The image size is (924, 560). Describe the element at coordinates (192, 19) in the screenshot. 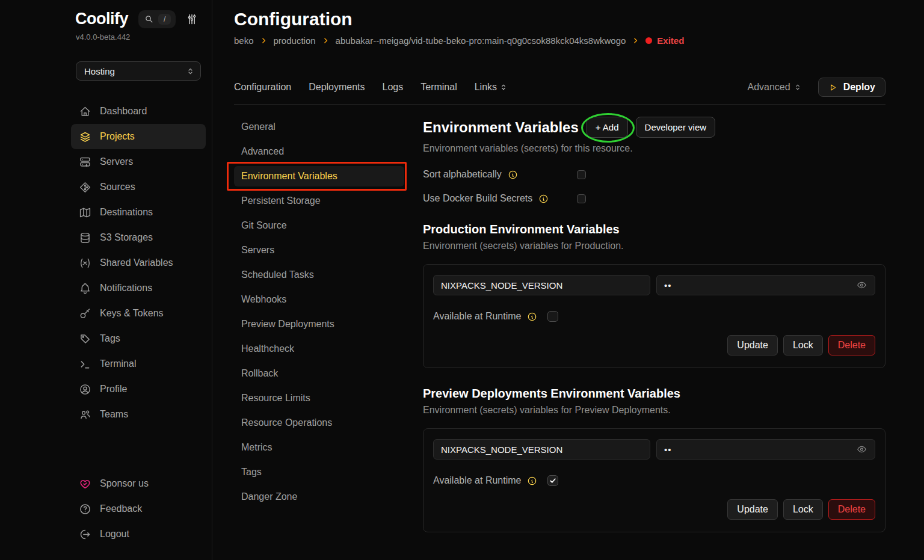

I see `settings-sliders-icon` at that location.